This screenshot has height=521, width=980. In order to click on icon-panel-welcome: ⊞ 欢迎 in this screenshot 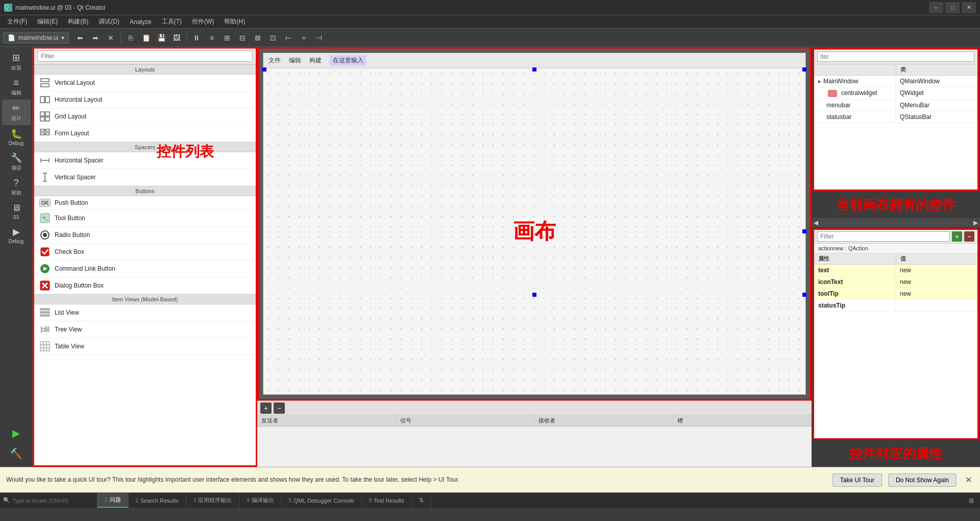, I will do `click(16, 62)`.